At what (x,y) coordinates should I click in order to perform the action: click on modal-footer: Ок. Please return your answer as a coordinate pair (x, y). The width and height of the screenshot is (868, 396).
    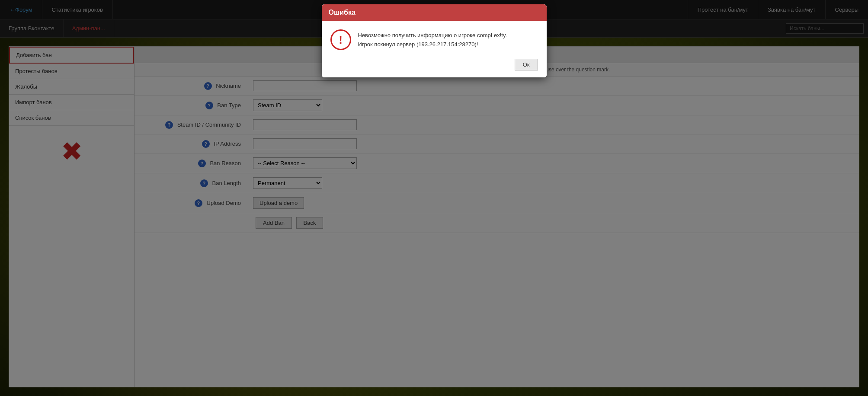
    Looking at the image, I should click on (434, 66).